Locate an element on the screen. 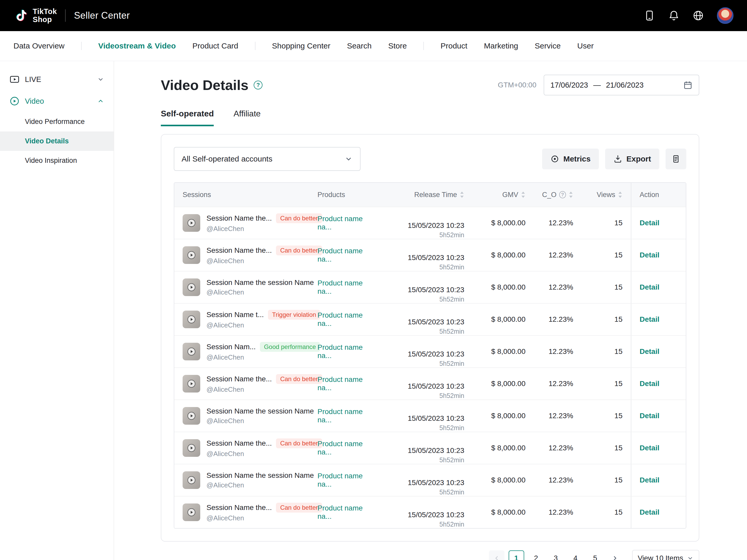 The height and width of the screenshot is (560, 747). download-icon is located at coordinates (618, 159).